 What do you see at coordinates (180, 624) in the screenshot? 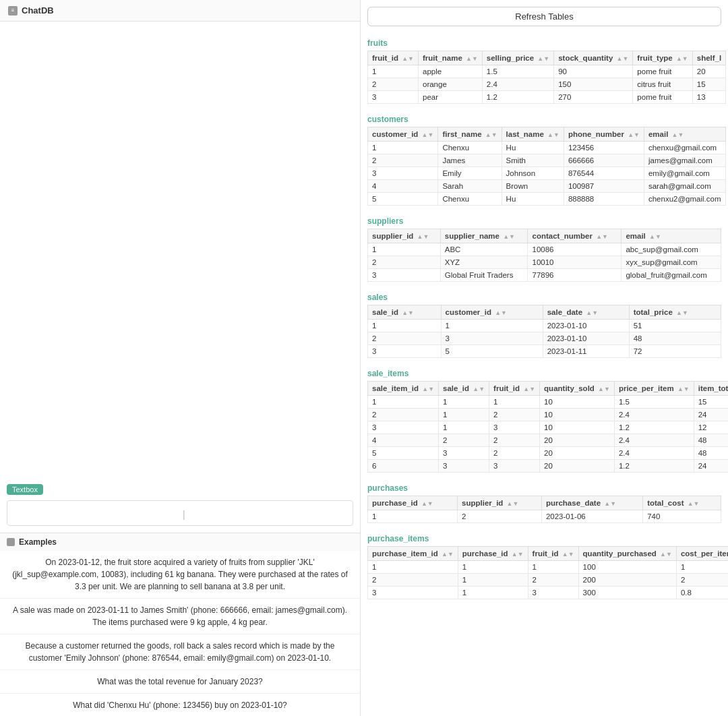
I see `examples-section: Examples On 2023-01-12, the fruit store …` at bounding box center [180, 624].